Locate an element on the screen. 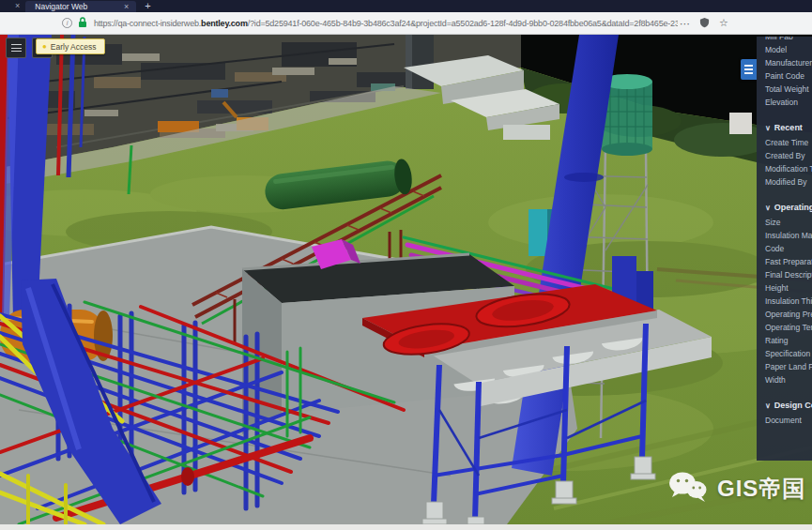 This screenshot has width=812, height=530. property-label: Fast Preparation is located at coordinates (789, 262).